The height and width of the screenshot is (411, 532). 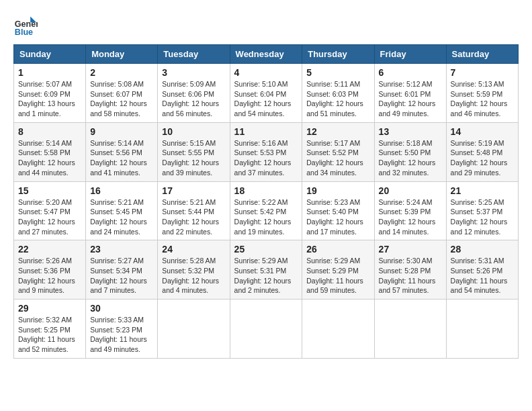 I want to click on week-row-3: 15Sunrise: 5:20 AM Sunset: 5:47 PM Dayli…, so click(x=266, y=211).